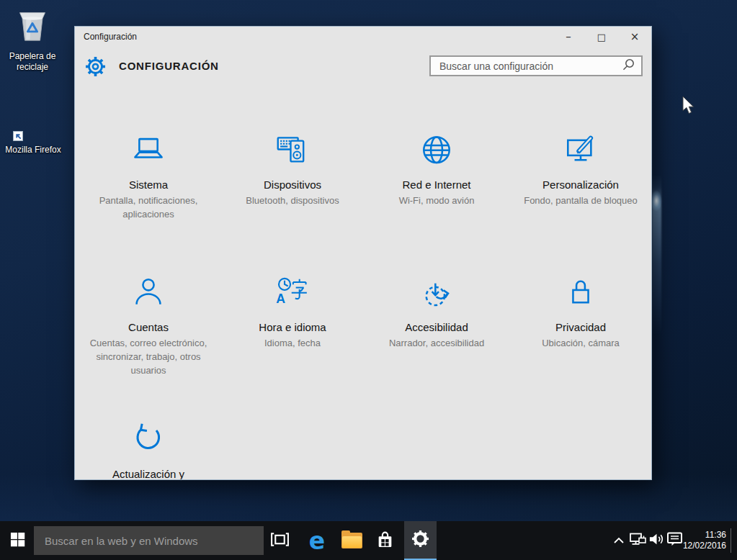 This screenshot has height=560, width=737. Describe the element at coordinates (437, 167) in the screenshot. I see `settings-tile-red-internet: Red e Internet Wi-Fi, modo avión` at that location.